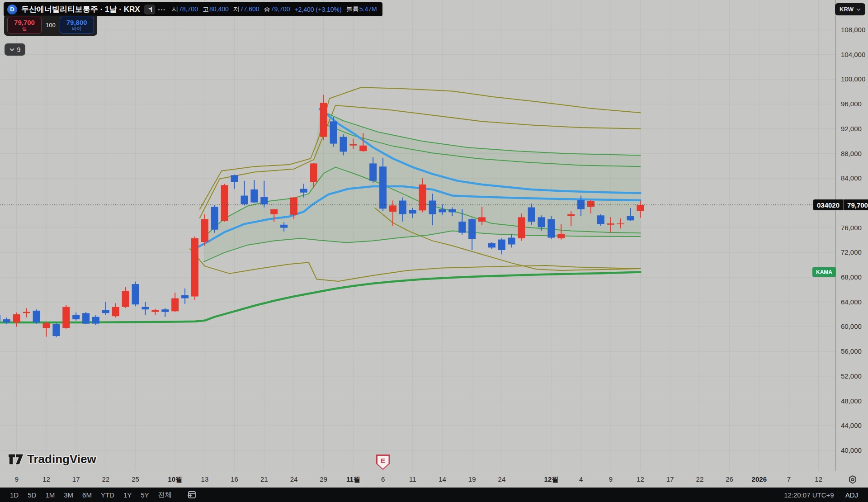 The image size is (868, 502). Describe the element at coordinates (175, 479) in the screenshot. I see `time-tick-label: 10월` at that location.